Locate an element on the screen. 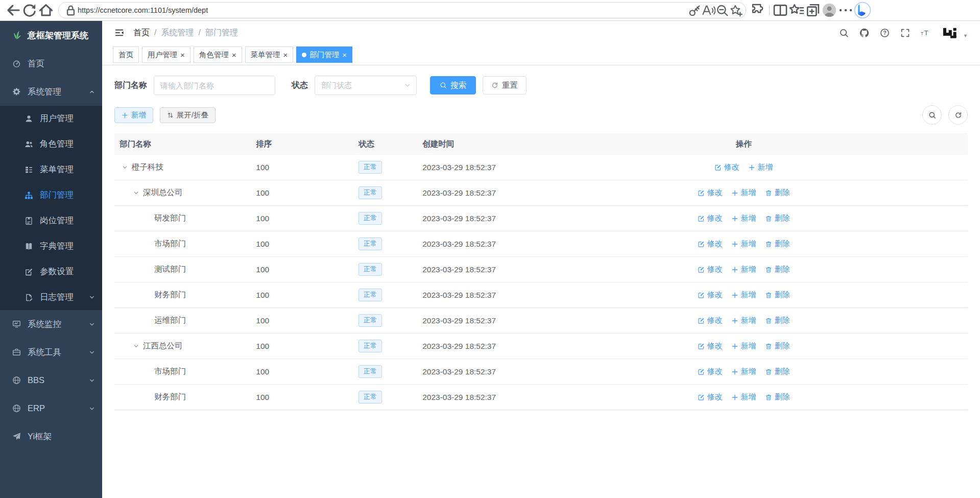  cell-dept-name: 运维部门 is located at coordinates (183, 321).